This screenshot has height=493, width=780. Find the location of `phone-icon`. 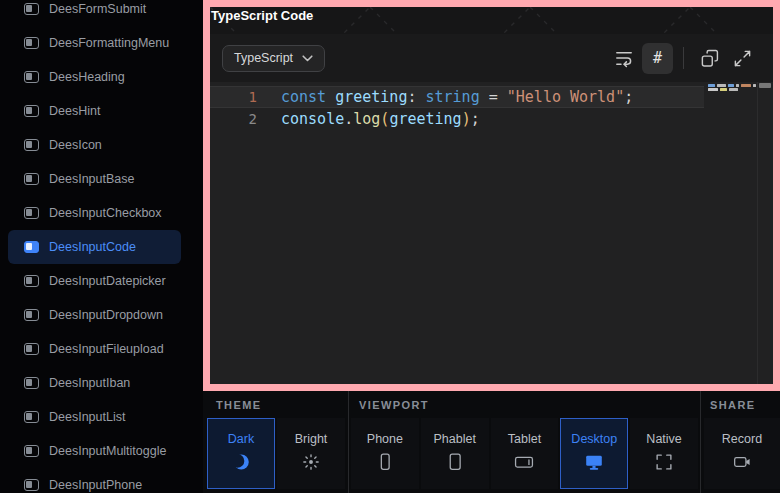

phone-icon is located at coordinates (385, 464).